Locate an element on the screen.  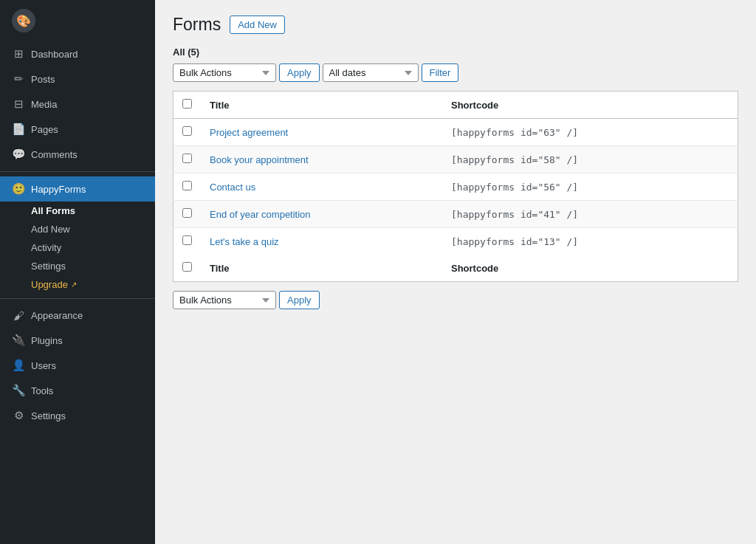
form-title-link-4: Let's take a quiz is located at coordinates (244, 242).